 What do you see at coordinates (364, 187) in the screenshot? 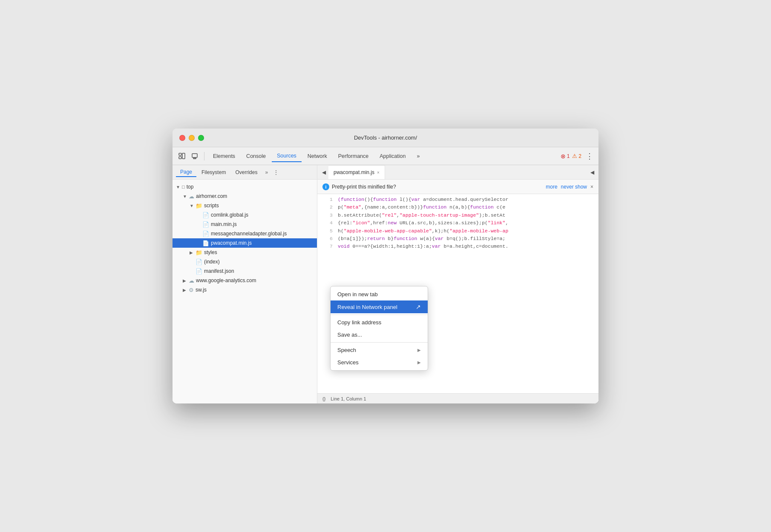
I see `pretty-banner-text: Pretty-print this minified file?` at bounding box center [364, 187].